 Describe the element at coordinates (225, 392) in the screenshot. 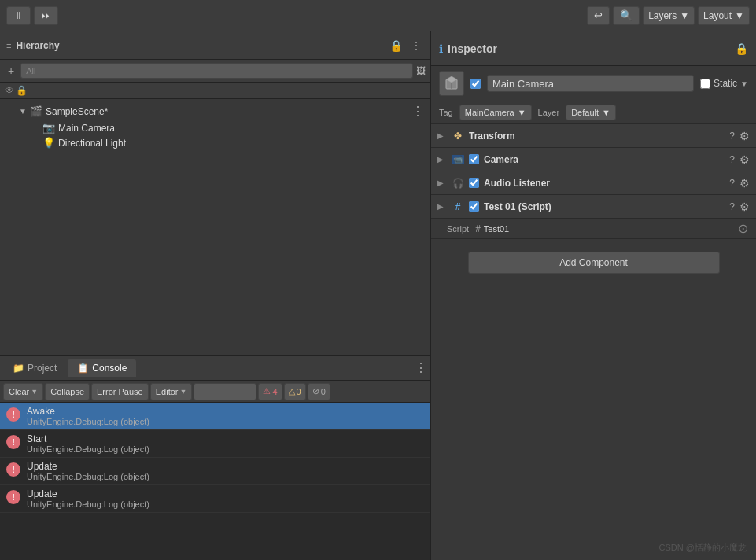

I see `console-search-input` at that location.